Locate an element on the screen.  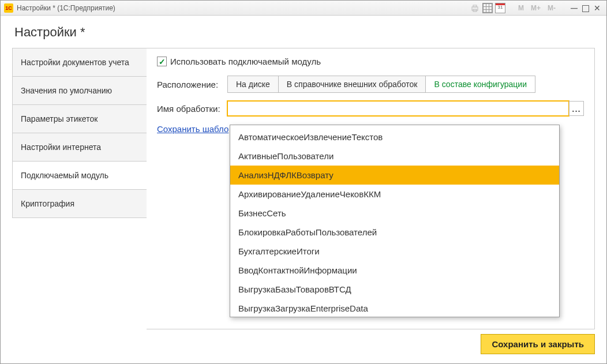
dropdown-item: БухгалтерскиеИтоги is located at coordinates (395, 252).